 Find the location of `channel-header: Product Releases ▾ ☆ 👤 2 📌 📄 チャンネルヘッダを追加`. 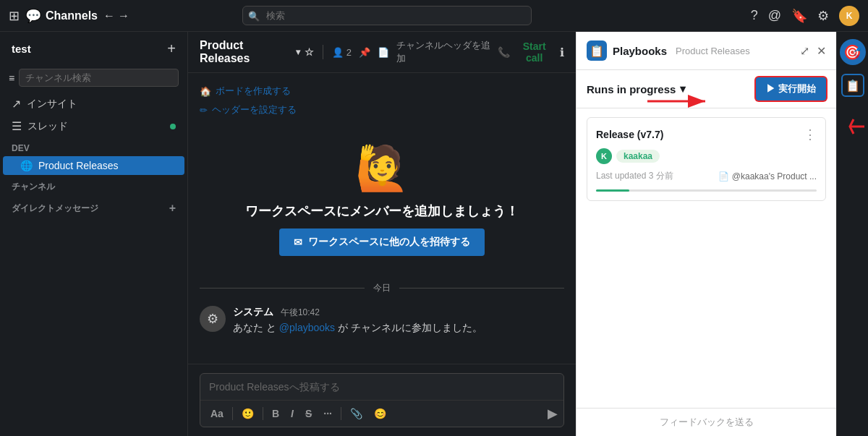

channel-header: Product Releases ▾ ☆ 👤 2 📌 📄 チャンネルヘッダを追加 is located at coordinates (382, 52).